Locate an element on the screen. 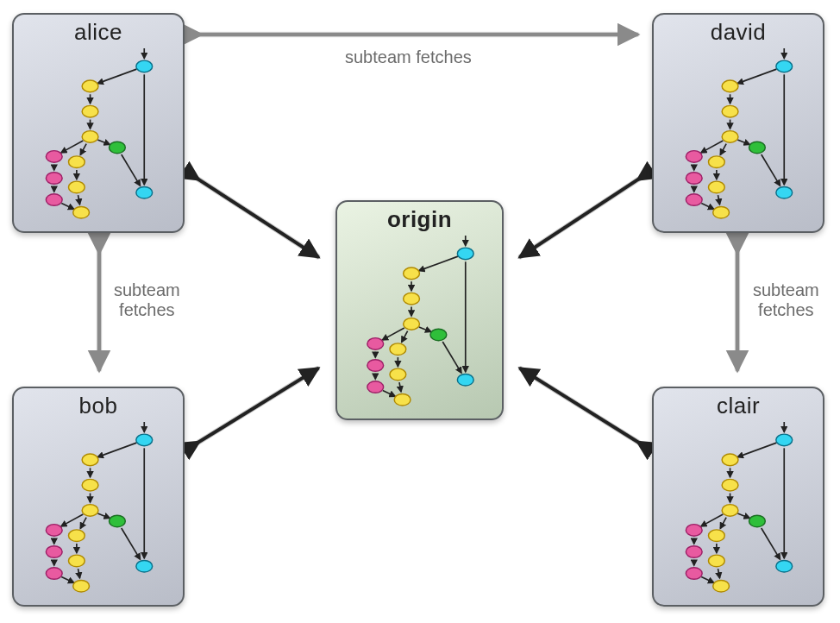 The width and height of the screenshot is (840, 623). label-subteam-right: subteam fetches is located at coordinates (787, 300).